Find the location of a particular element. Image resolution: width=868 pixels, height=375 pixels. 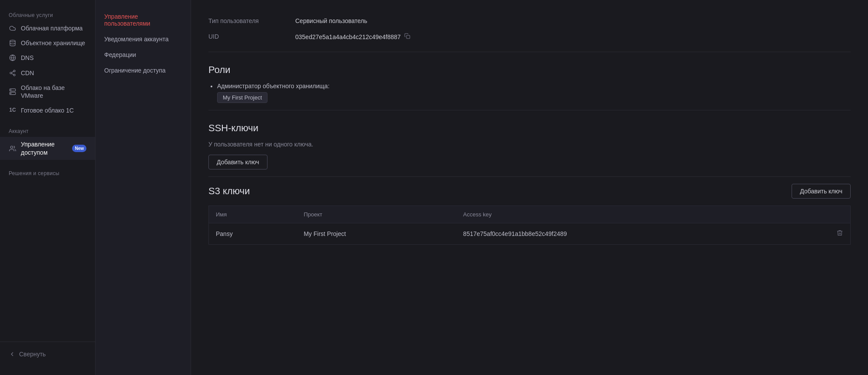

s3-col-project: Проект is located at coordinates (376, 215).